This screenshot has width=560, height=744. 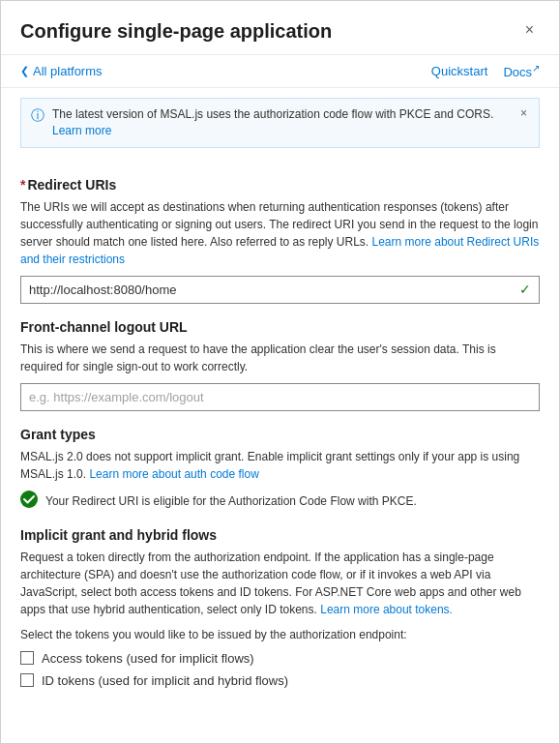 I want to click on redirect-uri-input, so click(x=267, y=290).